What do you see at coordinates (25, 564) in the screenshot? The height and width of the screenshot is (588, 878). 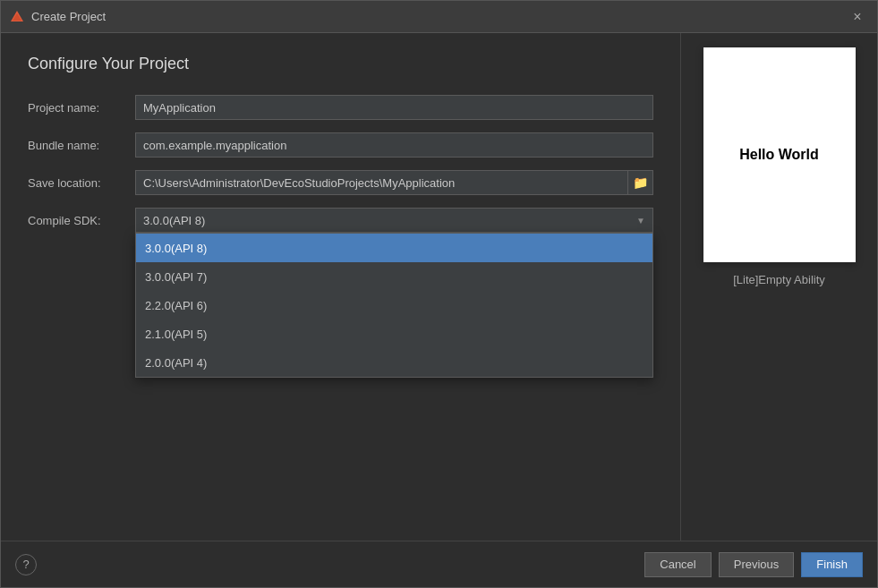 I see `help-icon: ?` at bounding box center [25, 564].